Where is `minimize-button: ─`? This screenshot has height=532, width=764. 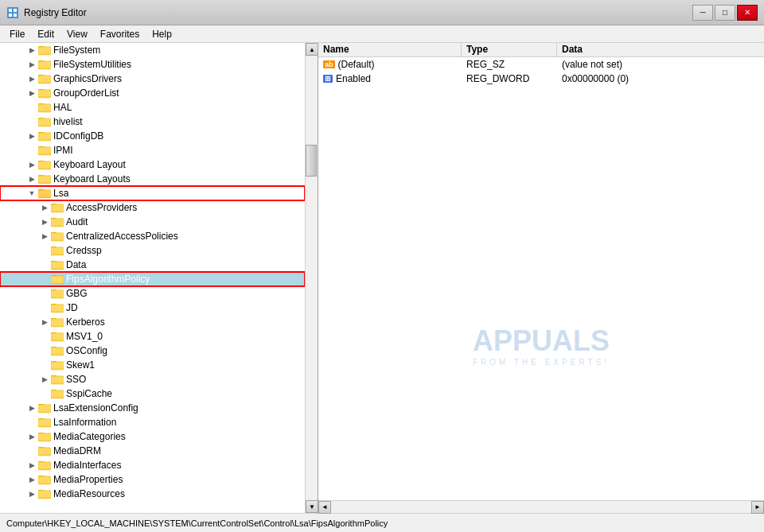
minimize-button: ─ is located at coordinates (703, 13).